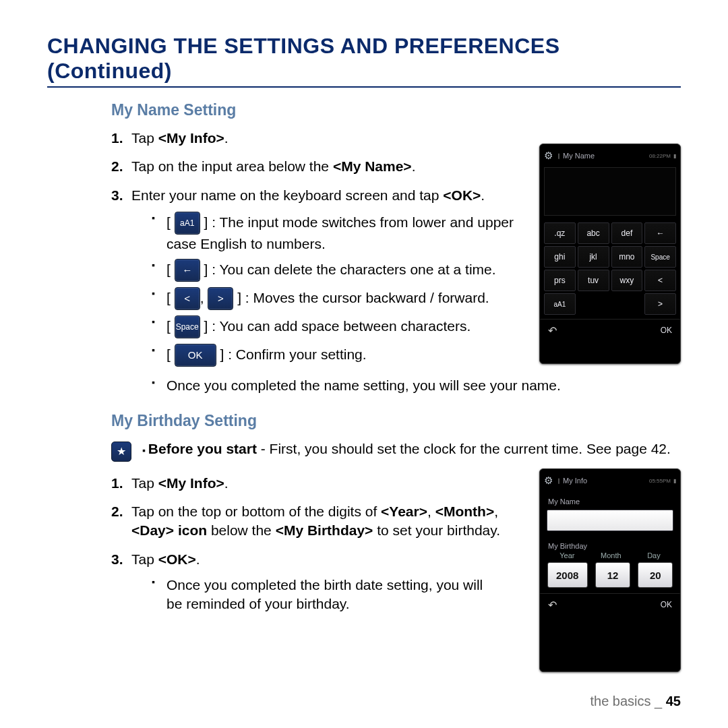 The height and width of the screenshot is (728, 728). I want to click on key-abc: abc, so click(593, 233).